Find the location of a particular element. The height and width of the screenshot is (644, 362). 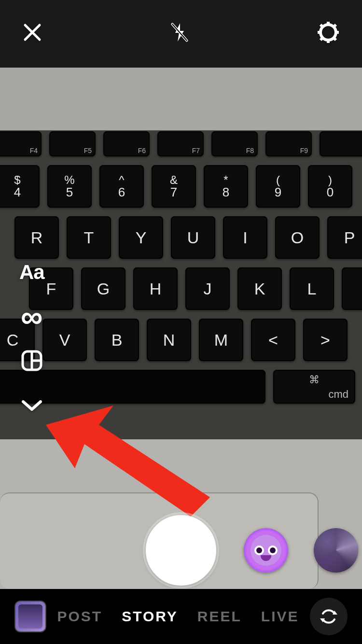

keyboard-key: F9 is located at coordinates (289, 144).